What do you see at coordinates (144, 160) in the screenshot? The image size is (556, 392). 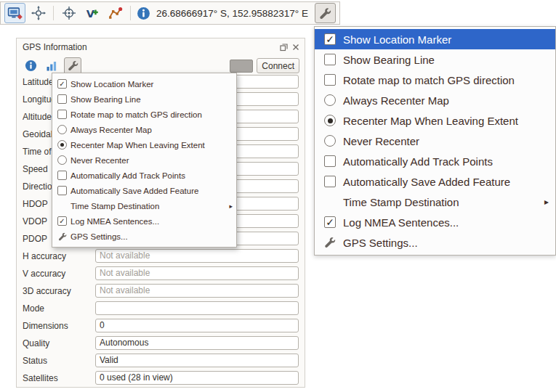 I see `gps-options-menu: ✓Show Location MarkerShow Bearing LineRo…` at bounding box center [144, 160].